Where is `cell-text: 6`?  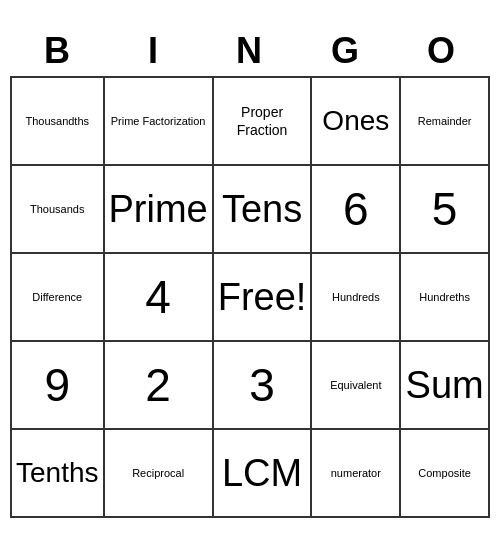 cell-text: 6 is located at coordinates (356, 209).